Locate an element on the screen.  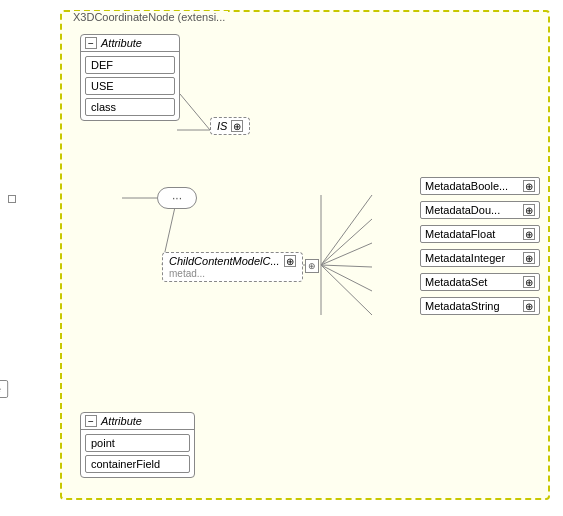
attr-point: point is located at coordinates (138, 443).